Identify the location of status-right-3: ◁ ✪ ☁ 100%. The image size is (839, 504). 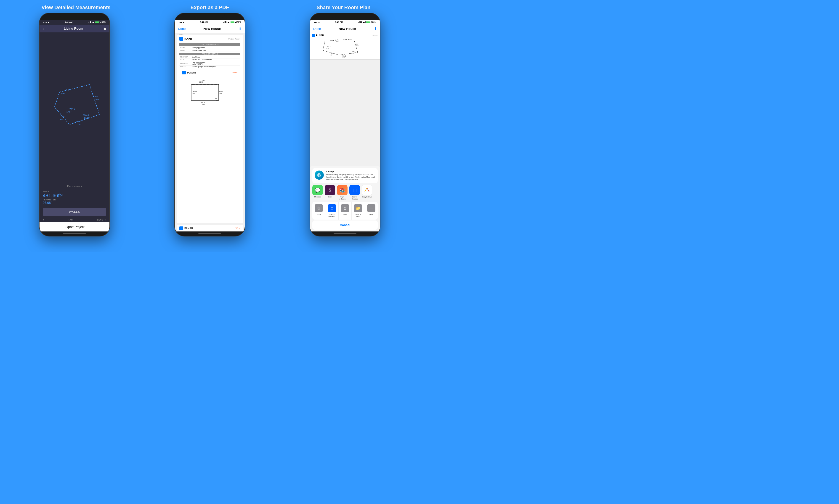
(367, 22).